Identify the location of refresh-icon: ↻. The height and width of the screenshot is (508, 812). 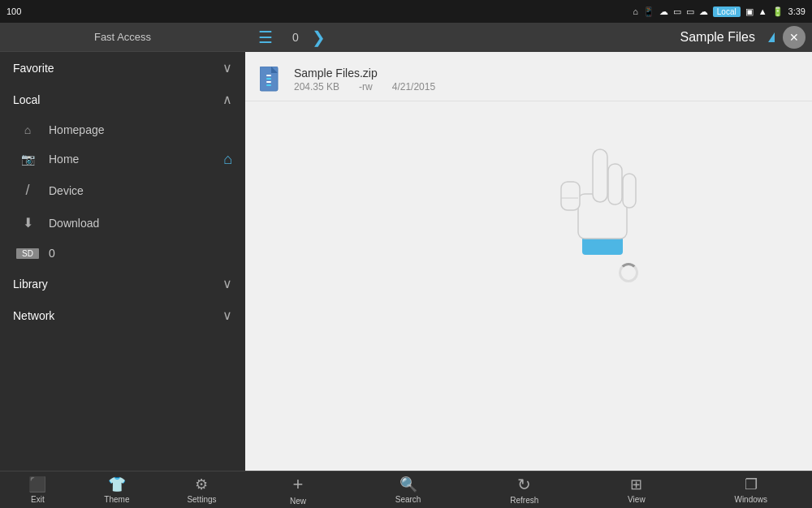
(525, 484).